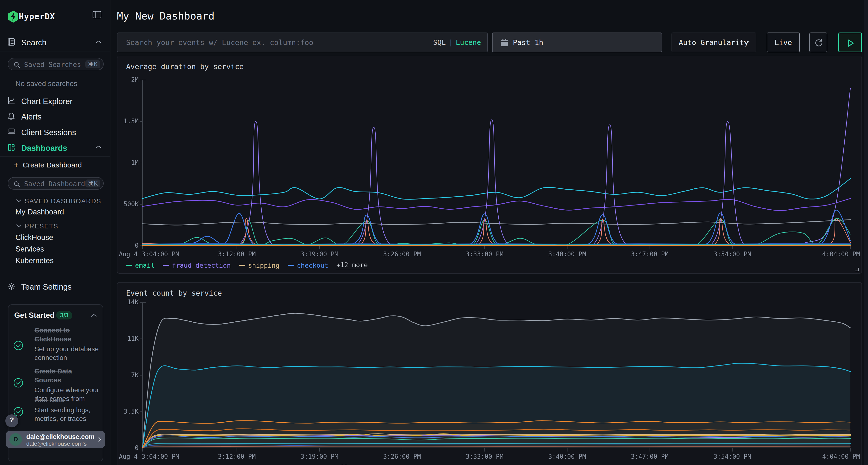  Describe the element at coordinates (714, 42) in the screenshot. I see `granularity-select: Auto Granularity` at that location.